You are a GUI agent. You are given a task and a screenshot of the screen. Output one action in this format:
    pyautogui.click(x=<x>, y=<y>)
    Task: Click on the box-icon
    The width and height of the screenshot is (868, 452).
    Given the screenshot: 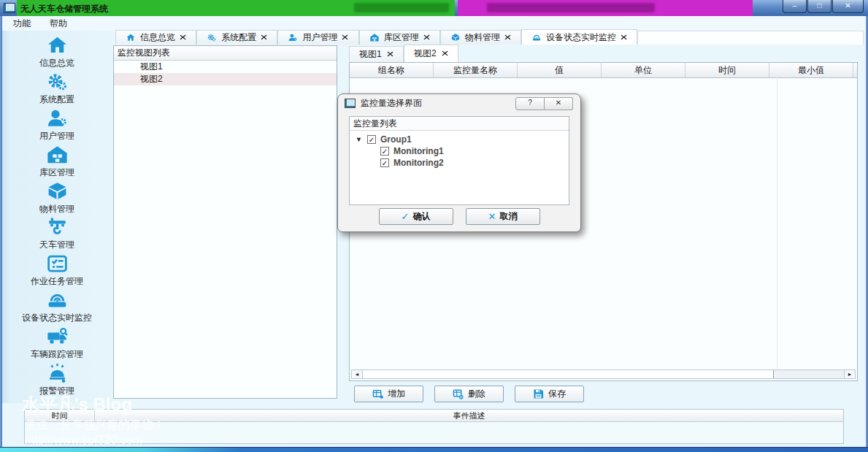 What is the action you would take?
    pyautogui.click(x=456, y=38)
    